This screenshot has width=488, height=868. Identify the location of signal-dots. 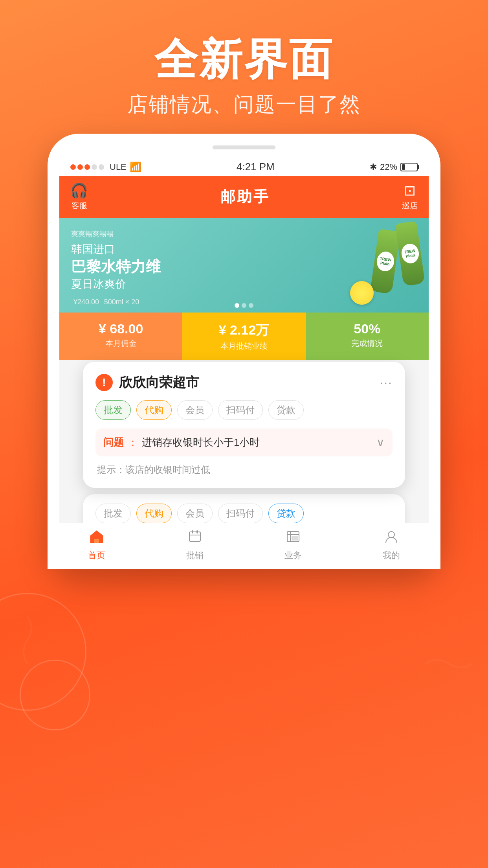
(87, 167).